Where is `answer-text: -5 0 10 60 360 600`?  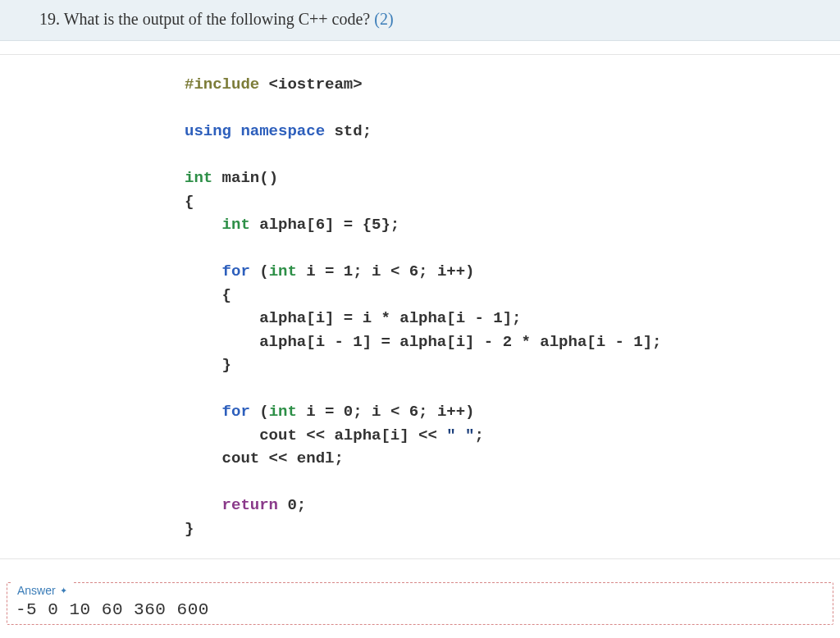
answer-text: -5 0 10 60 360 600 is located at coordinates (420, 612).